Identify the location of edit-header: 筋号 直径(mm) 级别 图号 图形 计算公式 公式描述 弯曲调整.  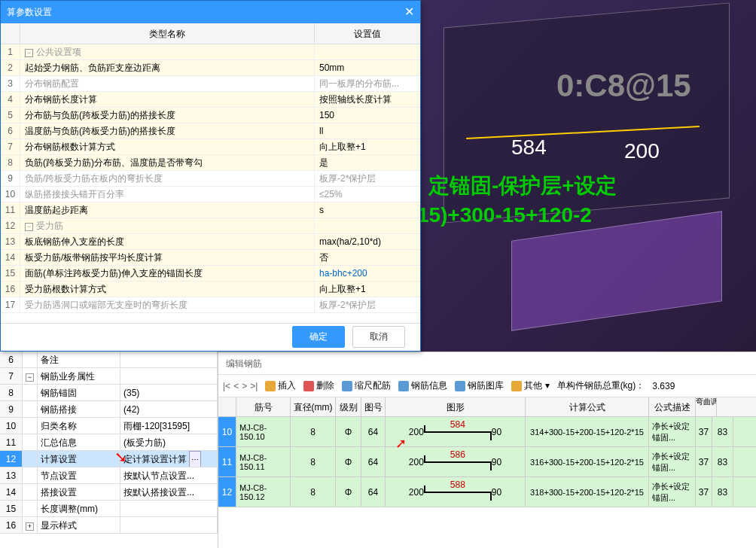
(487, 407).